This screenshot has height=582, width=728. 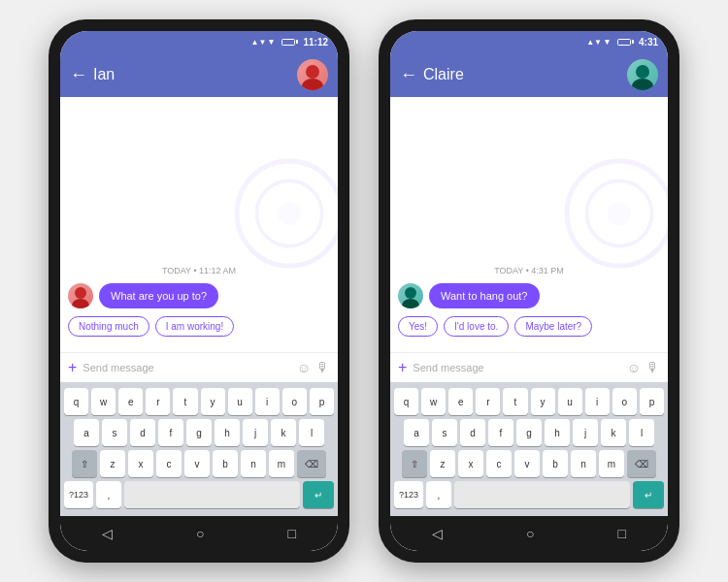 I want to click on key-n-1: n, so click(x=253, y=464).